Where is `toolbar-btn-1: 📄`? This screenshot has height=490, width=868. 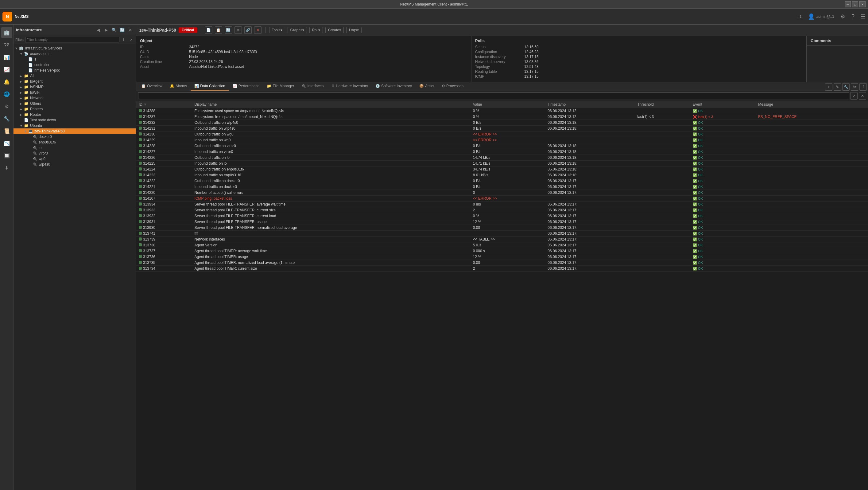
toolbar-btn-1: 📄 is located at coordinates (209, 30).